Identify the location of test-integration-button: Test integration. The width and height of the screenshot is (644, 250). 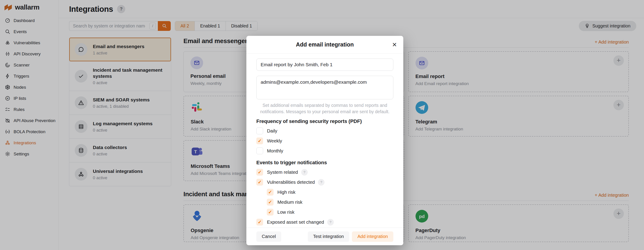
(328, 236).